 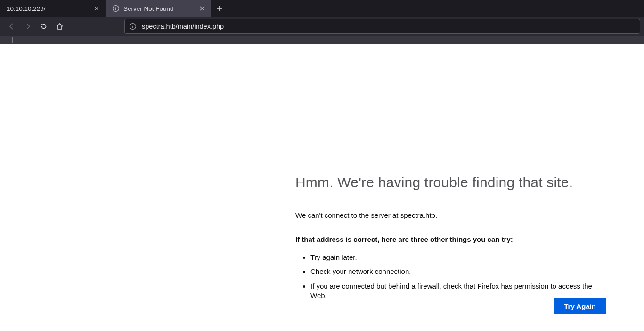 I want to click on url-text: spectra.htb/main/index.php, so click(x=389, y=26).